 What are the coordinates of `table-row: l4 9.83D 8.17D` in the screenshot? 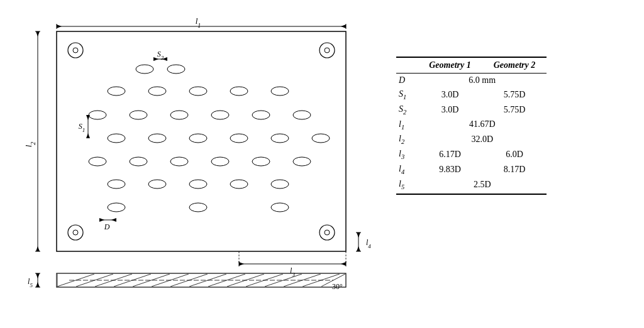 It's located at (472, 170).